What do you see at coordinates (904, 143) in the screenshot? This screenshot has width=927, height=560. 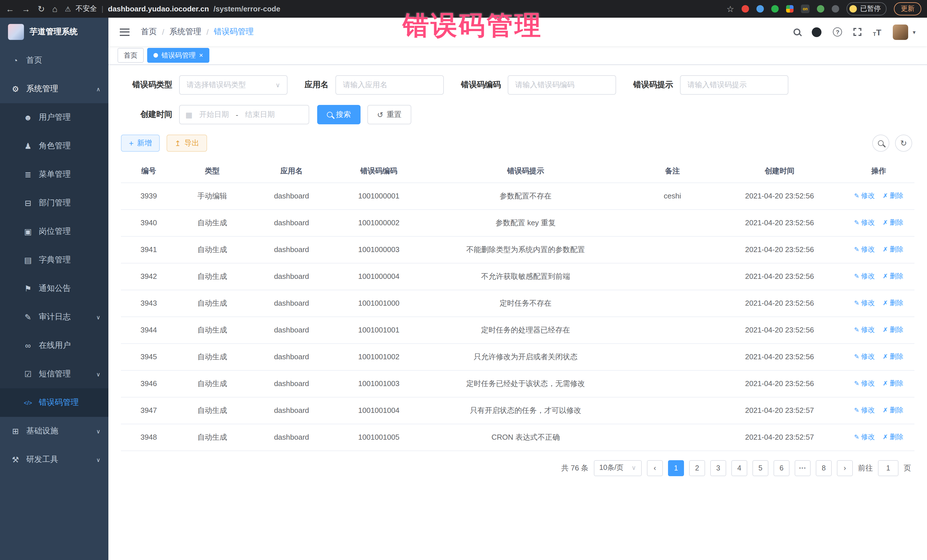 I see `refresh-button: ↻` at bounding box center [904, 143].